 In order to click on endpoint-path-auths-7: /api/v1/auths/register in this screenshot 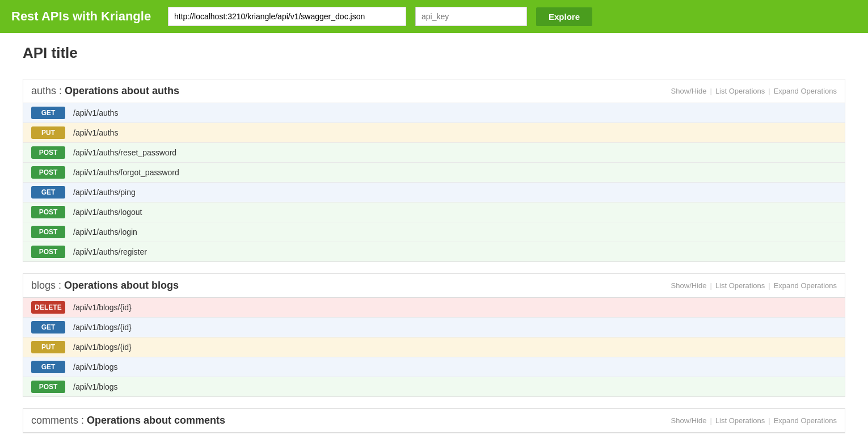, I will do `click(110, 252)`.